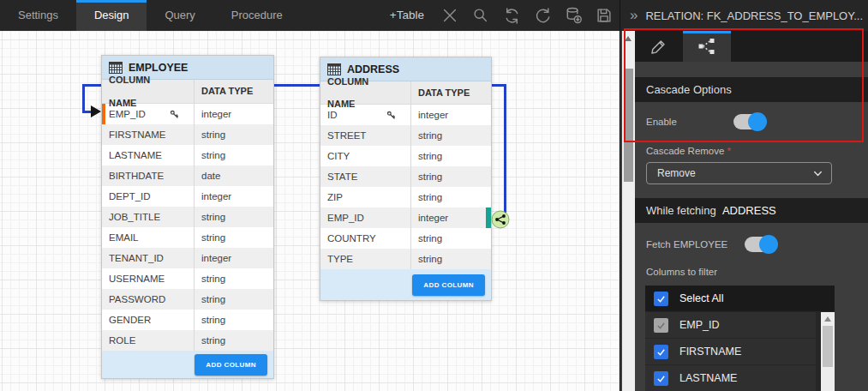 The height and width of the screenshot is (391, 868). Describe the element at coordinates (188, 258) in the screenshot. I see `table-row: TENANT_IDinteger` at that location.